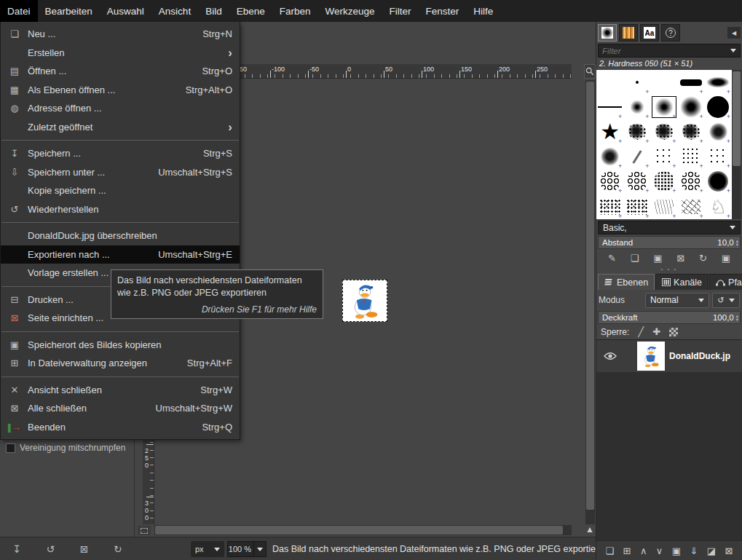 The image size is (742, 560). What do you see at coordinates (609, 551) in the screenshot?
I see `new-layer-button: ❏` at bounding box center [609, 551].